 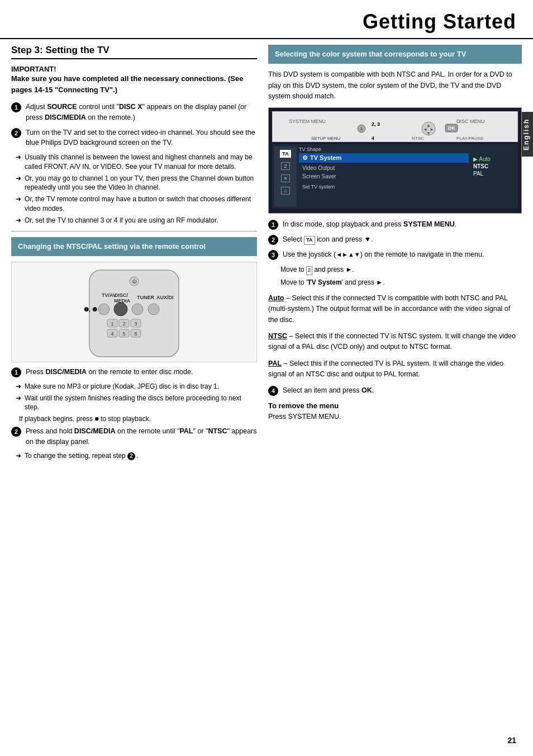 What do you see at coordinates (395, 127) in the screenshot?
I see `remote-top-svg: SYSTEM MENU DISC MENU 1 2, 3 ▲ ◄ ► ▼ OK` at bounding box center [395, 127].